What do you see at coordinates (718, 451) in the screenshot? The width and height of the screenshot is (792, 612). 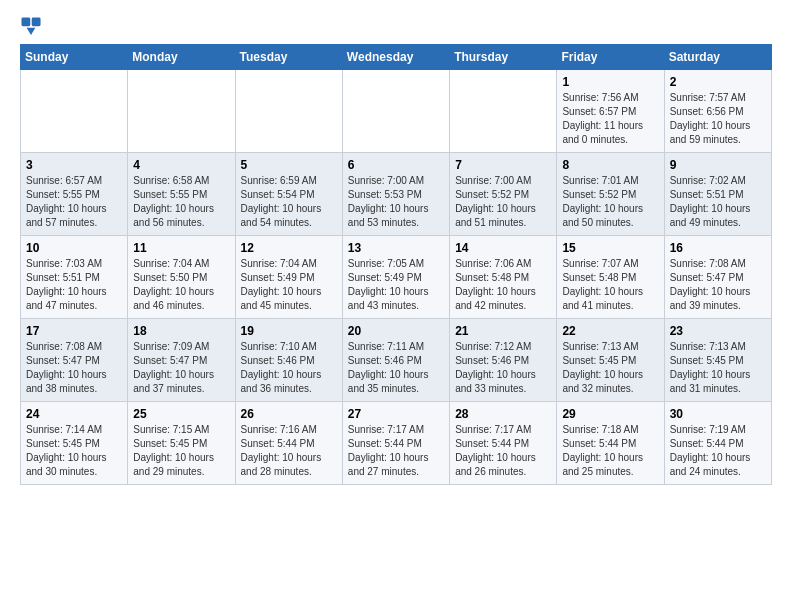 I see `day-info: Sunrise: 7:19 AMSunset: 5:44 PMDaylight:…` at bounding box center [718, 451].